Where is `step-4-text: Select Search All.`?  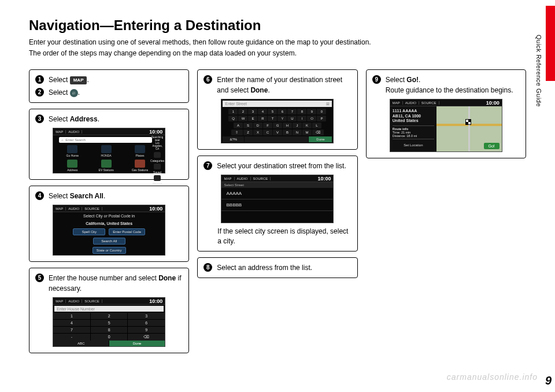 step-4-text: Select Search All. is located at coordinates (116, 196).